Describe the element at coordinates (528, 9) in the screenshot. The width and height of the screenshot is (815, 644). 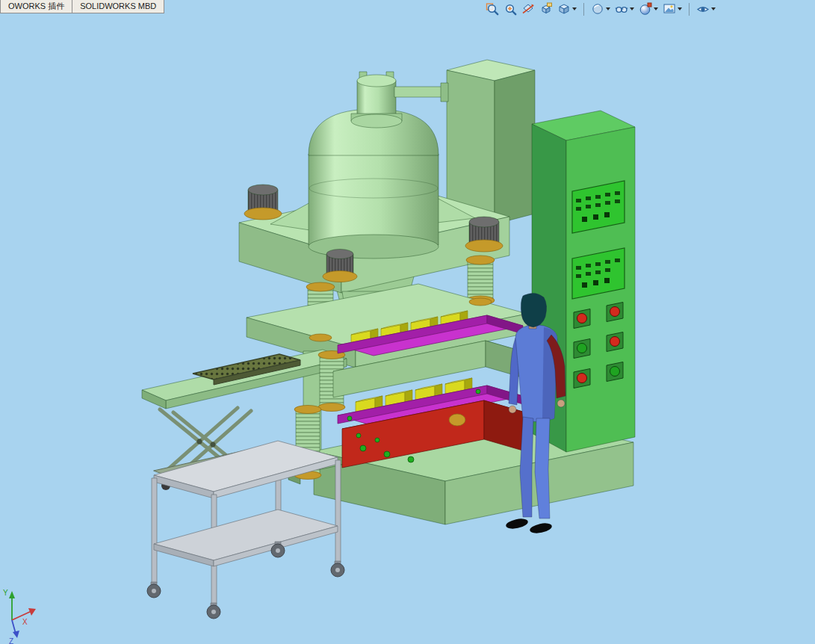
I see `section-view-icon` at that location.